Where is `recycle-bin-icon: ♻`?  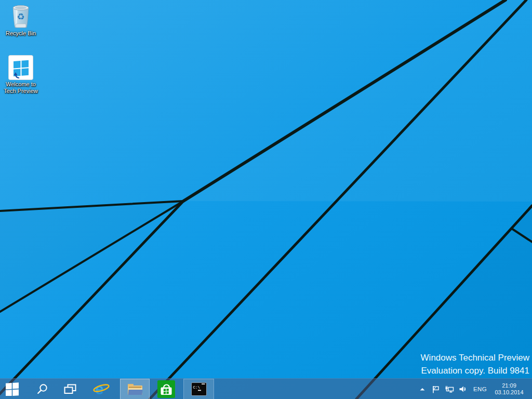
recycle-bin-icon: ♻ is located at coordinates (21, 16).